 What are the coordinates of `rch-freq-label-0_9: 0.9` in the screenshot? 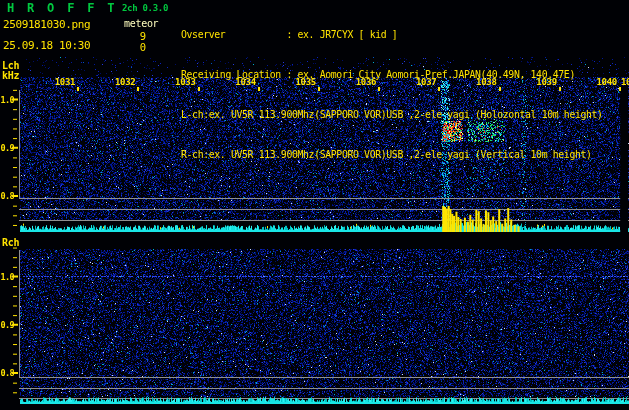 It's located at (7, 325).